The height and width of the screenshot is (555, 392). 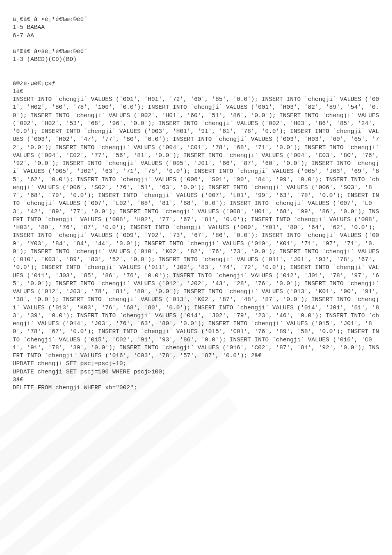 What do you see at coordinates (196, 364) in the screenshot?
I see `sql-update-1: UPDATE chengji SET pscj=pscj+10;` at bounding box center [196, 364].